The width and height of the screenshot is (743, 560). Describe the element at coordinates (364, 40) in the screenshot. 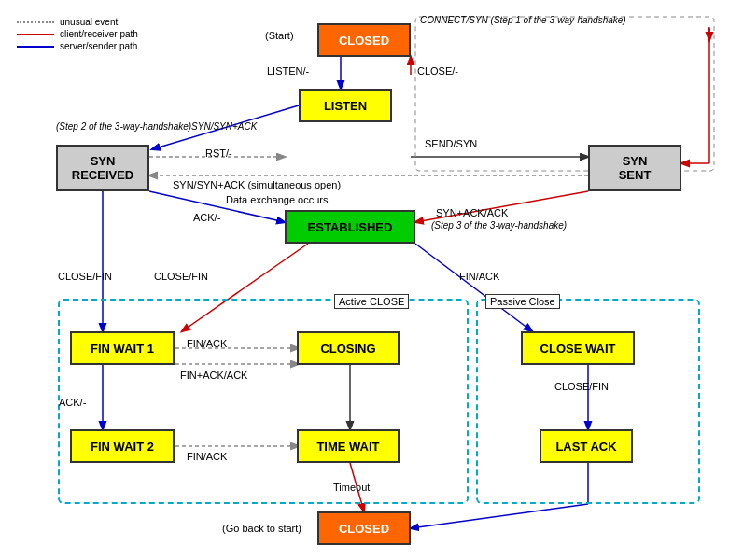

I see `state-closed-top: CLOSED` at that location.